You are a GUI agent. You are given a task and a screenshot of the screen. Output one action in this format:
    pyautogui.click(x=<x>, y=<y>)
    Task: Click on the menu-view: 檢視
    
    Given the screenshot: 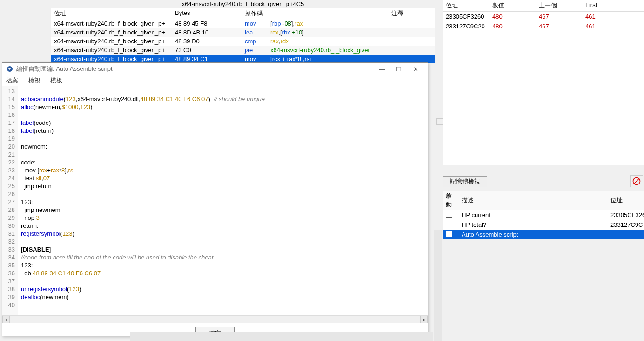 What is the action you would take?
    pyautogui.click(x=34, y=80)
    